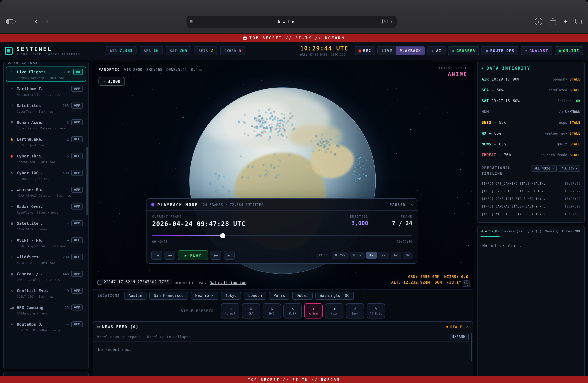 The height and width of the screenshot is (383, 588). I want to click on layer-item: ☻ Human Asse… 3 OFF Local Person Dataset…, so click(46, 125).